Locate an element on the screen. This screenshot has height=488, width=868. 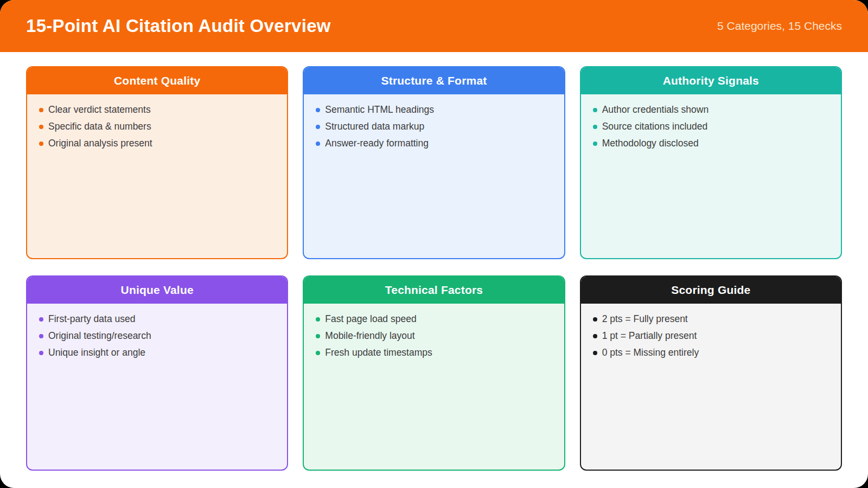
page-title: 15-Point AI Citation Audit Overview is located at coordinates (178, 26).